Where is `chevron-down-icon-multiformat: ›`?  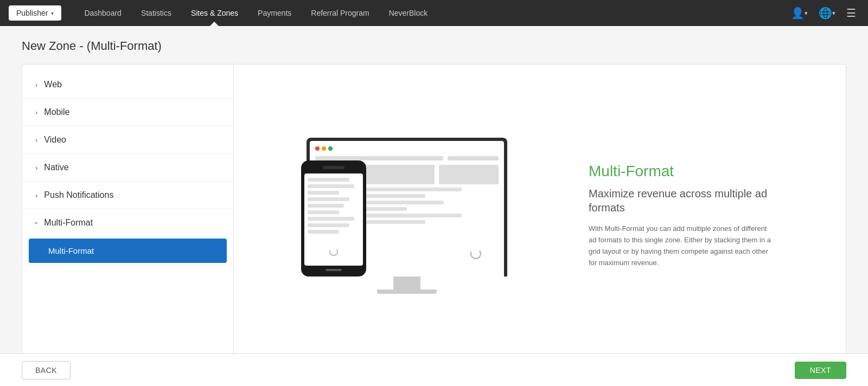
chevron-down-icon-multiformat: › is located at coordinates (37, 223).